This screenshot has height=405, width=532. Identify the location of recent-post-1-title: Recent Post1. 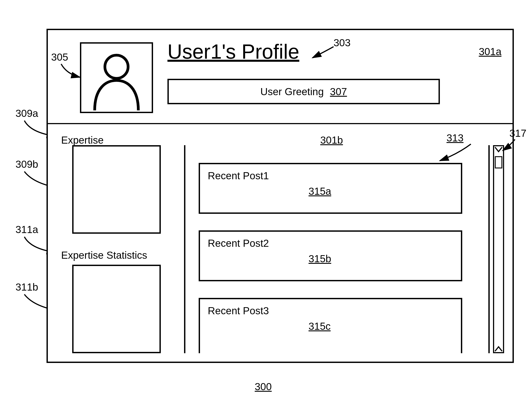
(238, 176).